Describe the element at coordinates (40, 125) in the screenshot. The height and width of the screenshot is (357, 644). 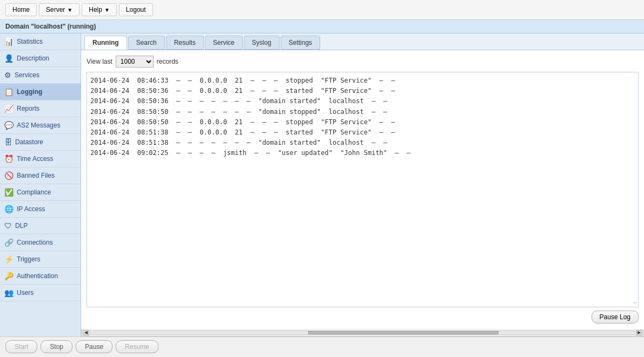
I see `sidebar-item-as2messages: 💬AS2 Messages` at that location.